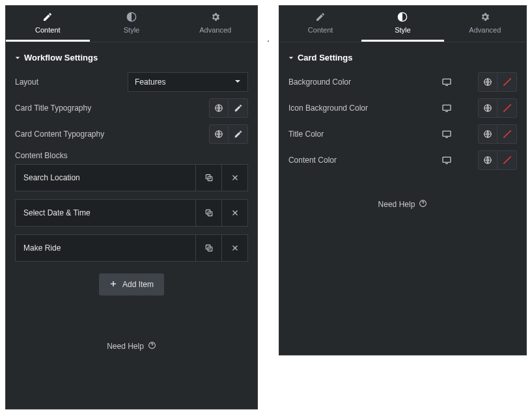 The width and height of the screenshot is (532, 414). What do you see at coordinates (402, 56) in the screenshot?
I see `section-card-settings: Card Settings` at bounding box center [402, 56].